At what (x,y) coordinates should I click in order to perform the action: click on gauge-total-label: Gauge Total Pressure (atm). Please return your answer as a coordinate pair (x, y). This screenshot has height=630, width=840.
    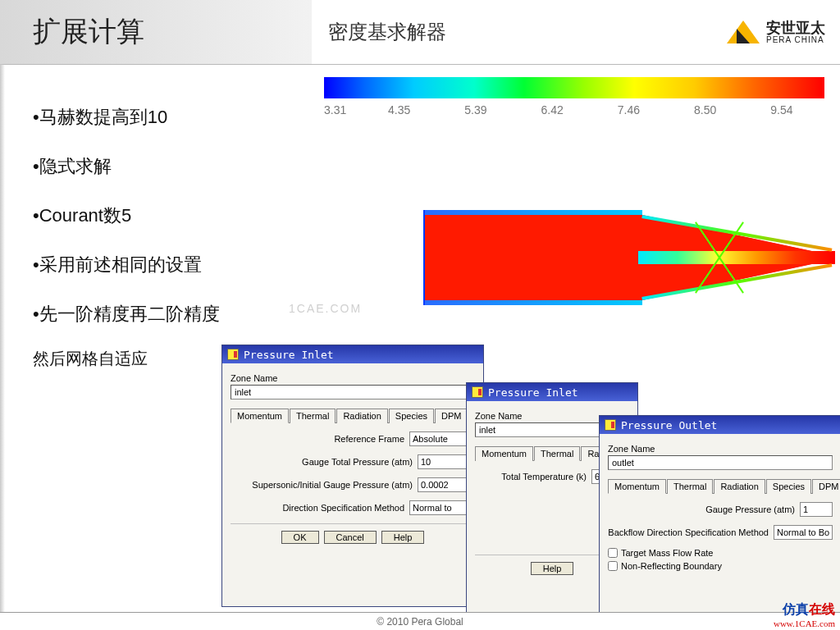
    Looking at the image, I should click on (358, 462).